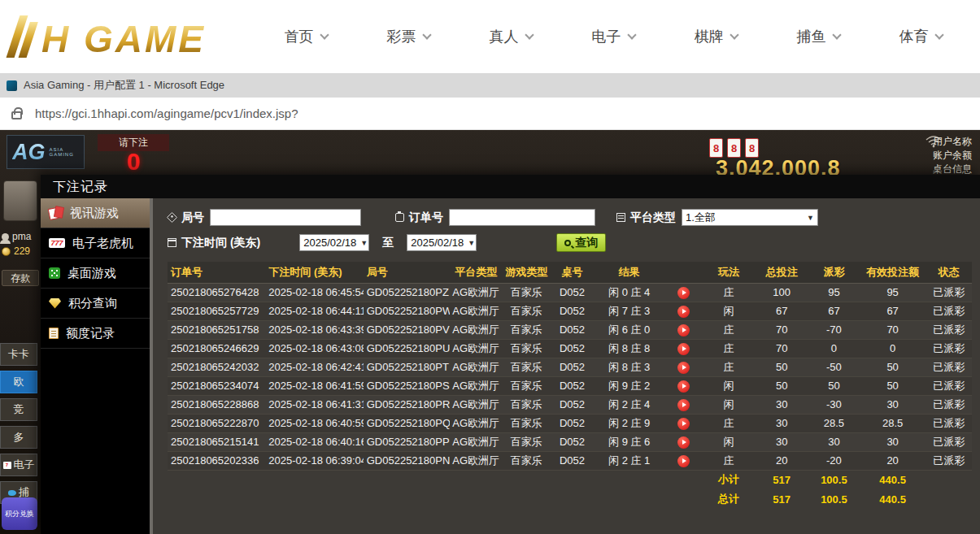  What do you see at coordinates (569, 423) in the screenshot?
I see `table-row: 2502180652228702025-02-18 06:40:59GD0522…` at bounding box center [569, 423].